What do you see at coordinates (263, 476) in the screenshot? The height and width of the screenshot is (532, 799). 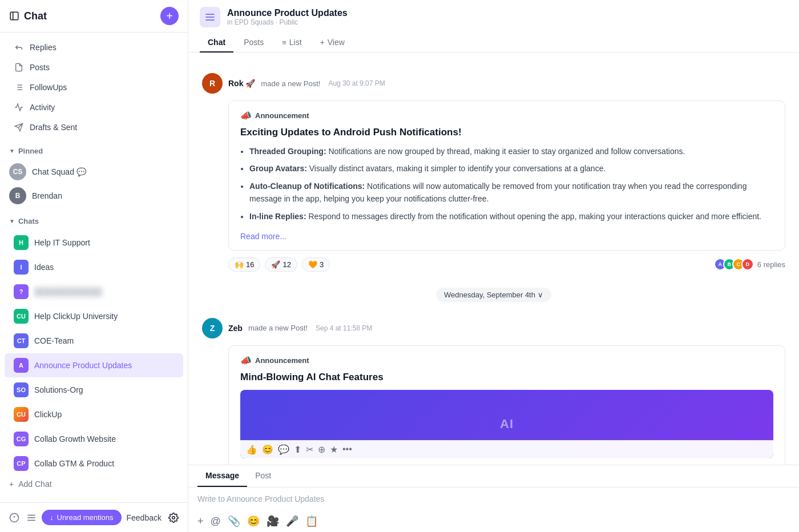 I see `input-tab-post: Post` at bounding box center [263, 476].